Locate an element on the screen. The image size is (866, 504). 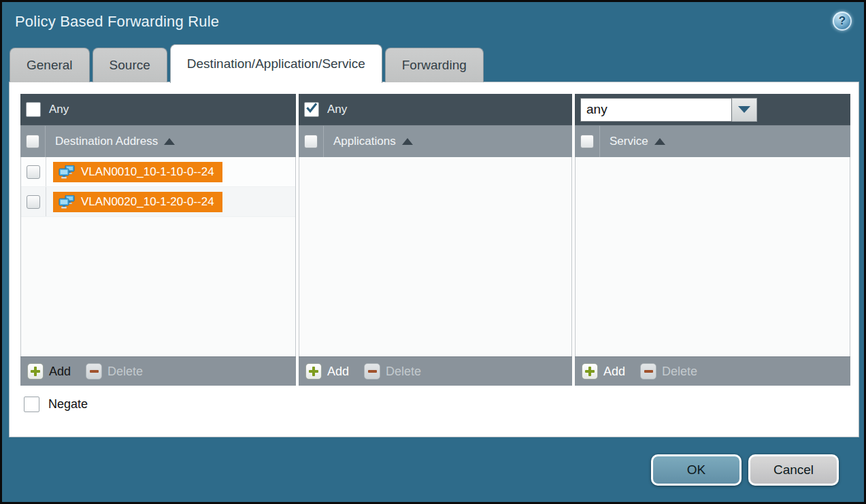
destination-address-header-cell: Destination Address is located at coordinates (110, 141).